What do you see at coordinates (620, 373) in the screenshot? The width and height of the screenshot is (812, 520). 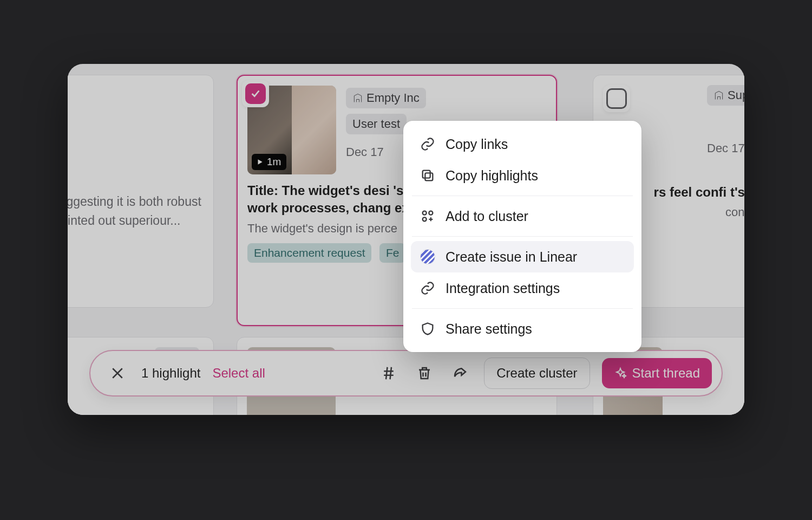 I see `sparkle-icon` at bounding box center [620, 373].